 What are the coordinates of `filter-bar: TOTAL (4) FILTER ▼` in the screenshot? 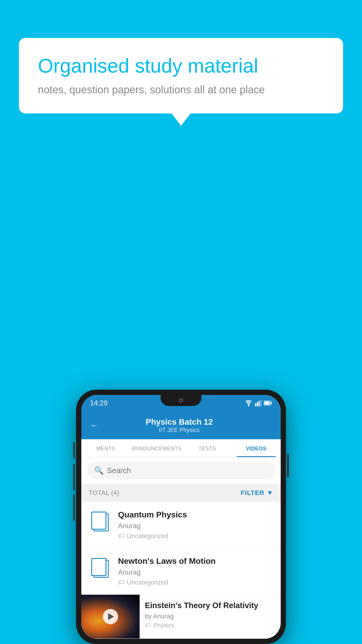 It's located at (181, 493).